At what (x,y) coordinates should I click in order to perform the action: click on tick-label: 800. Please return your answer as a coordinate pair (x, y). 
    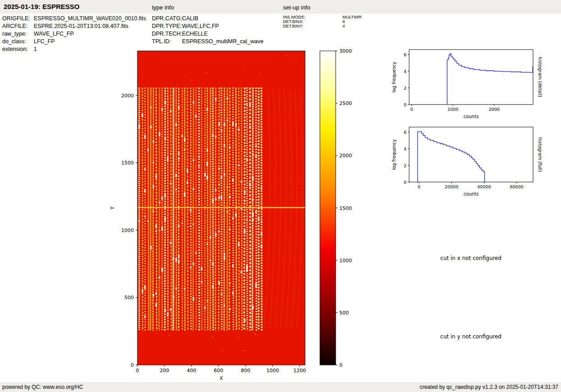
    Looking at the image, I should click on (246, 370).